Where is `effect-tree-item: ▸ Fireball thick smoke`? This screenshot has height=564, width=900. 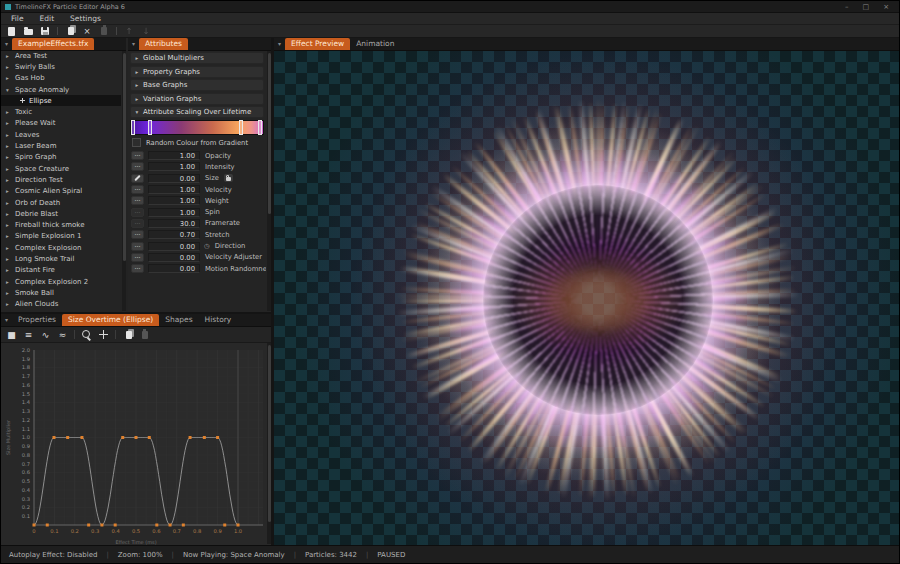 effect-tree-item: ▸ Fireball thick smoke is located at coordinates (61, 224).